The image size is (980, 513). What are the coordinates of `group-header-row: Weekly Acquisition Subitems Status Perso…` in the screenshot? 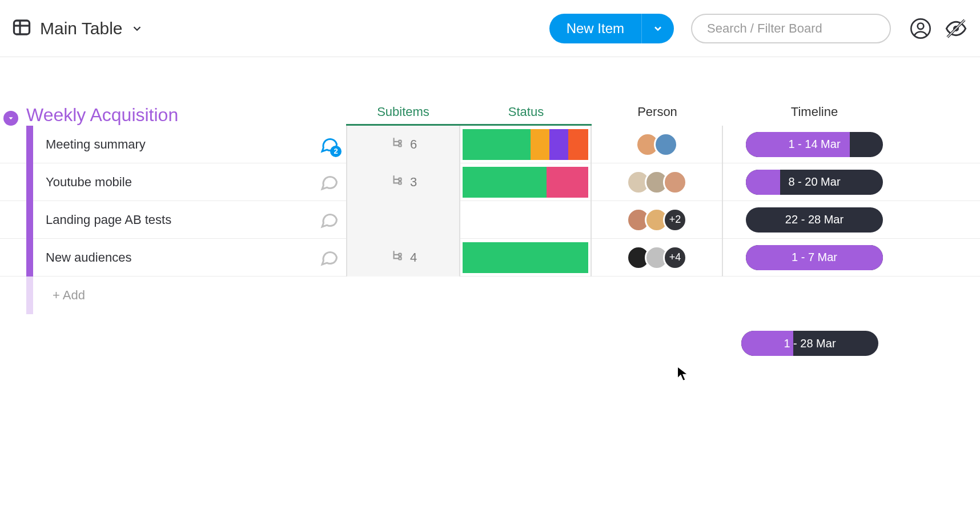 It's located at (490, 109).